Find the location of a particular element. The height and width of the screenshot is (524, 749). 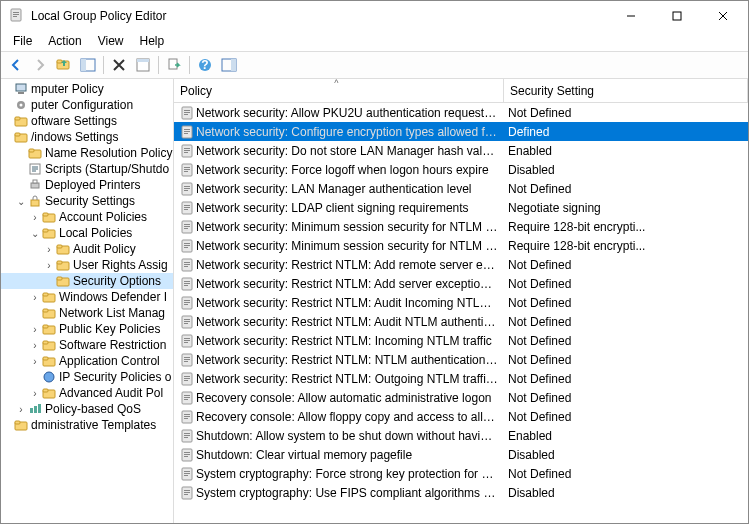

policy-row: Network security: Allow PKU2U authentica… is located at coordinates (461, 112).